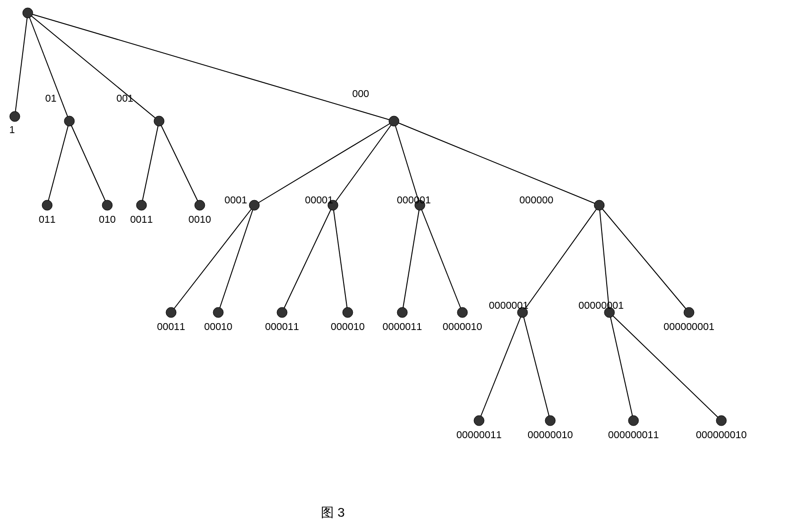  Describe the element at coordinates (333, 513) in the screenshot. I see `figure-caption: 图 3` at that location.